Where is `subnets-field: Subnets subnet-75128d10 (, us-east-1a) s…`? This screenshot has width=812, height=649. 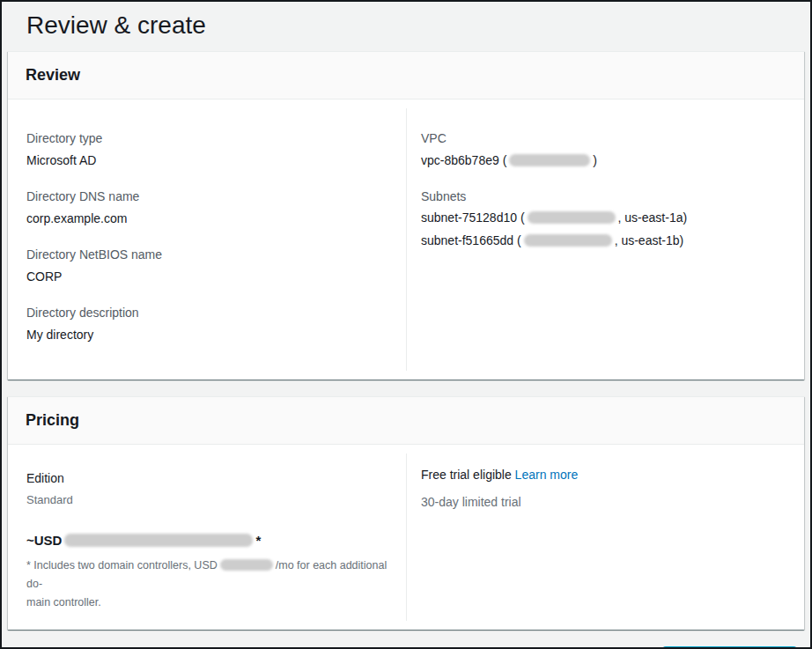 subnets-field: Subnets subnet-75128d10 (, us-east-1a) s… is located at coordinates (604, 219).